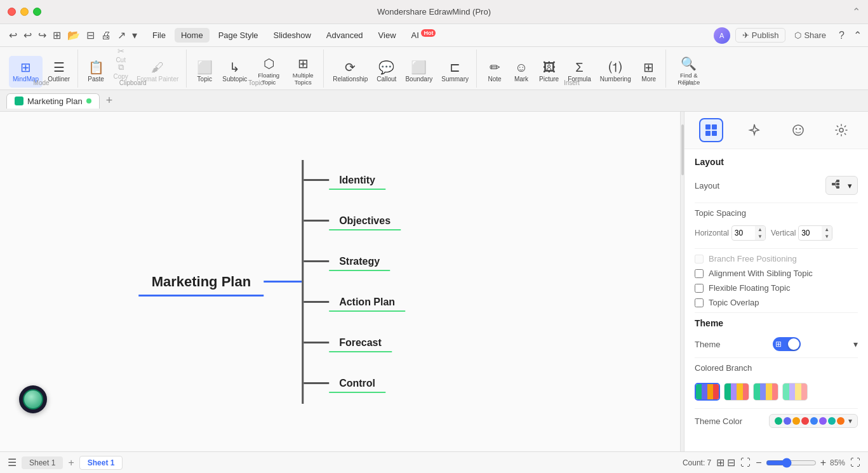 This screenshot has width=868, height=473. Describe the element at coordinates (71, 463) in the screenshot. I see `add-sheet-button: +` at that location.